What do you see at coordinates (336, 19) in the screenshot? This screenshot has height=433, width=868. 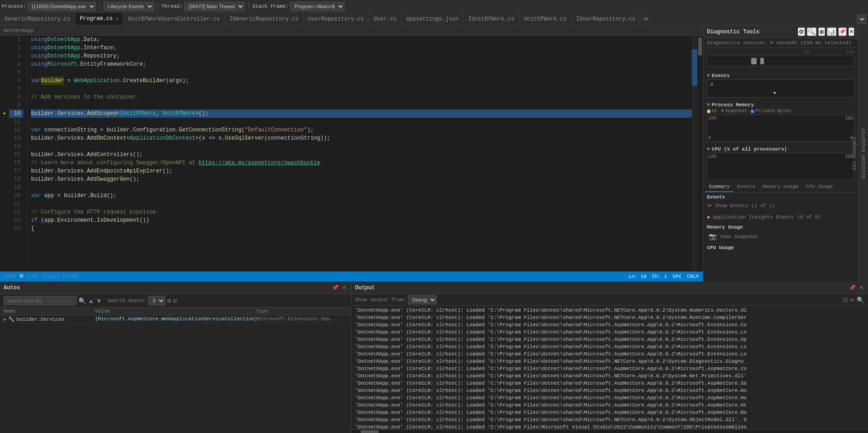 I see `tab-label: UserRepository.cs` at bounding box center [336, 19].